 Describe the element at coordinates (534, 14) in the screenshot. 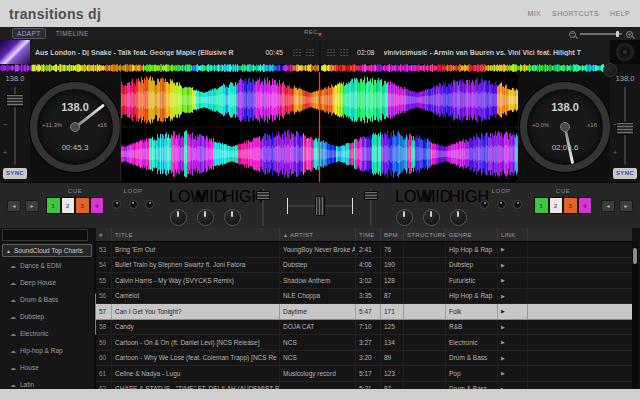

I see `menu-item-mix: MIX` at that location.